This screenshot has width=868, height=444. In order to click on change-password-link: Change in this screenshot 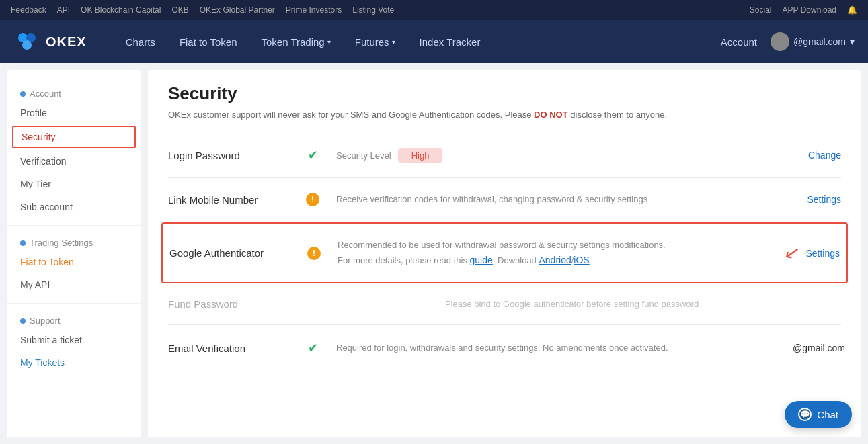, I will do `click(824, 155)`.